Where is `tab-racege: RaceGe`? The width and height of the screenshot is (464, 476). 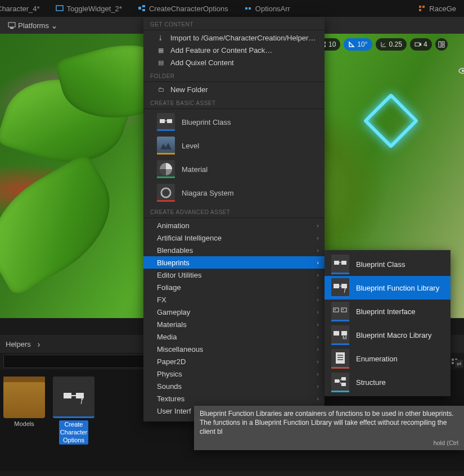
tab-racege: RaceGe is located at coordinates (437, 8).